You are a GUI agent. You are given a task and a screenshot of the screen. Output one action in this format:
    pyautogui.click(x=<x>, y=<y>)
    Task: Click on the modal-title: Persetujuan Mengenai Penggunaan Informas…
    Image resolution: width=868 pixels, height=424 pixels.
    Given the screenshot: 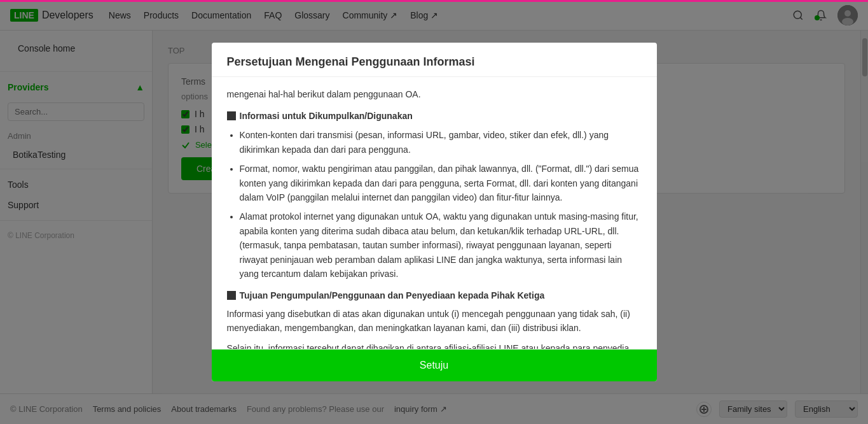 What is the action you would take?
    pyautogui.click(x=434, y=62)
    